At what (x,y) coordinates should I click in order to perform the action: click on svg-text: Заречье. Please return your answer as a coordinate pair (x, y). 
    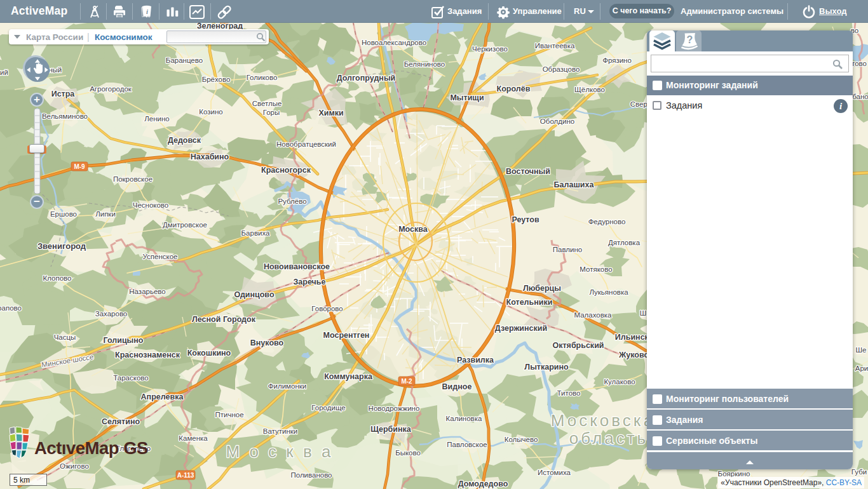
    Looking at the image, I should click on (310, 282).